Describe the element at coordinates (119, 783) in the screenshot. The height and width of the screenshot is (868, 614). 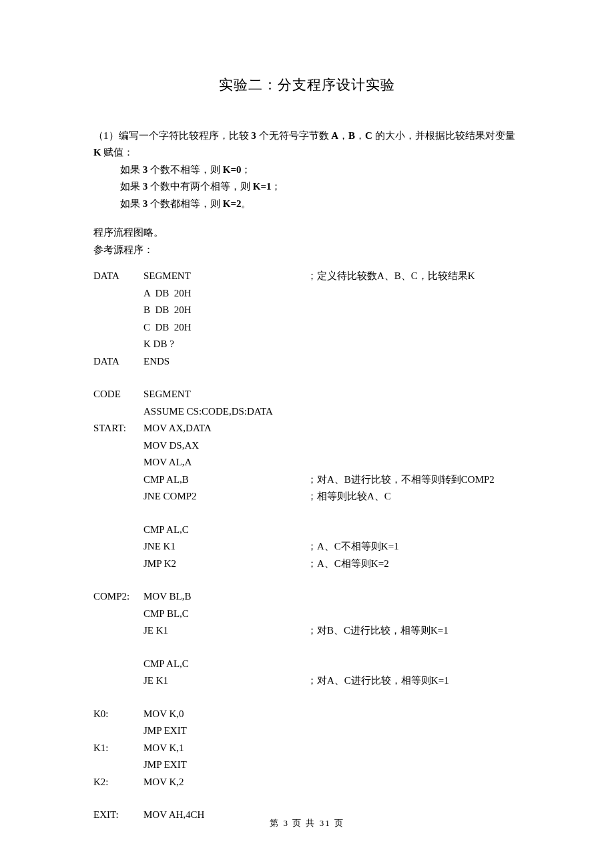
I see `code-label: K2:` at that location.